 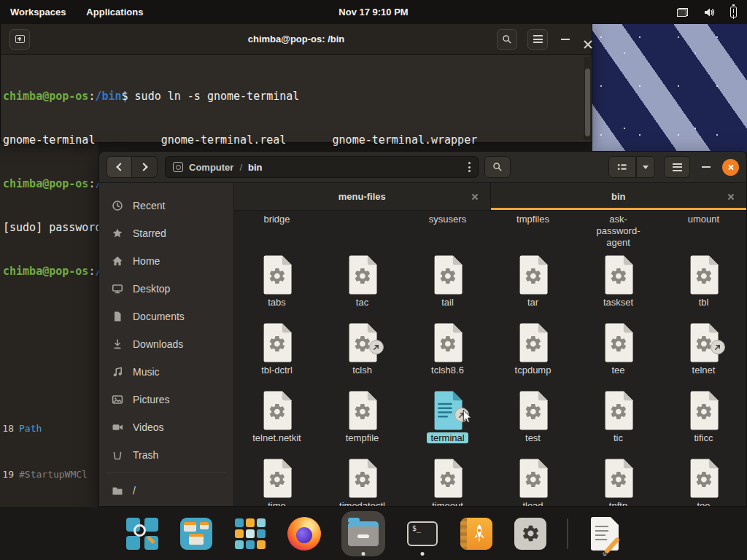 I want to click on file-item: tbl, so click(x=703, y=285).